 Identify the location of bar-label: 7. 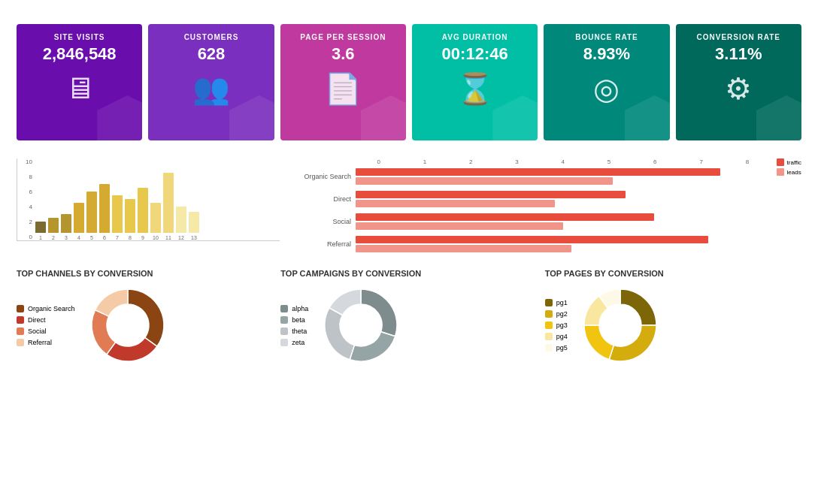
(117, 237).